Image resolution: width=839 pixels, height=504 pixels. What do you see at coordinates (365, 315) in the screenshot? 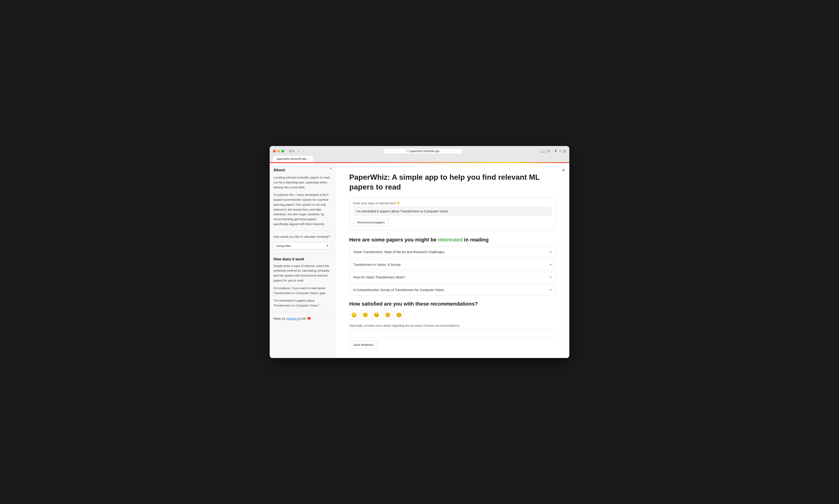
I see `emoji-btn-1: 🙁` at bounding box center [365, 315].